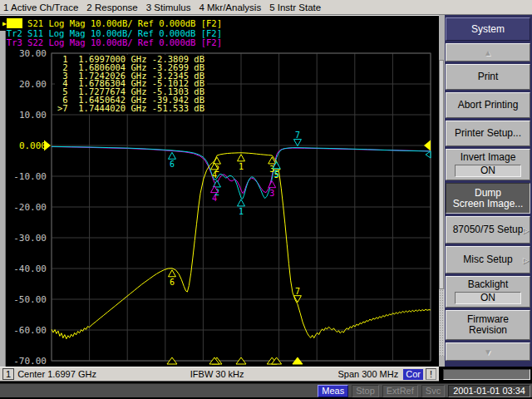 The width and height of the screenshot is (532, 399). What do you see at coordinates (488, 53) in the screenshot?
I see `scroll-up-icon: ▲` at bounding box center [488, 53].